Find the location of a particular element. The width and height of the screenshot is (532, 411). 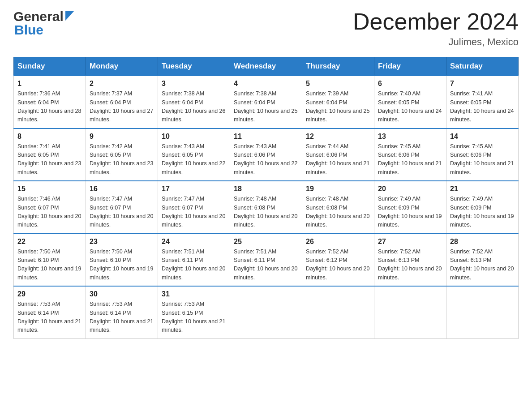

calendar-cell: 10Sunrise: 7:43 AMSunset: 6:05 PMDayligh… is located at coordinates (194, 155).